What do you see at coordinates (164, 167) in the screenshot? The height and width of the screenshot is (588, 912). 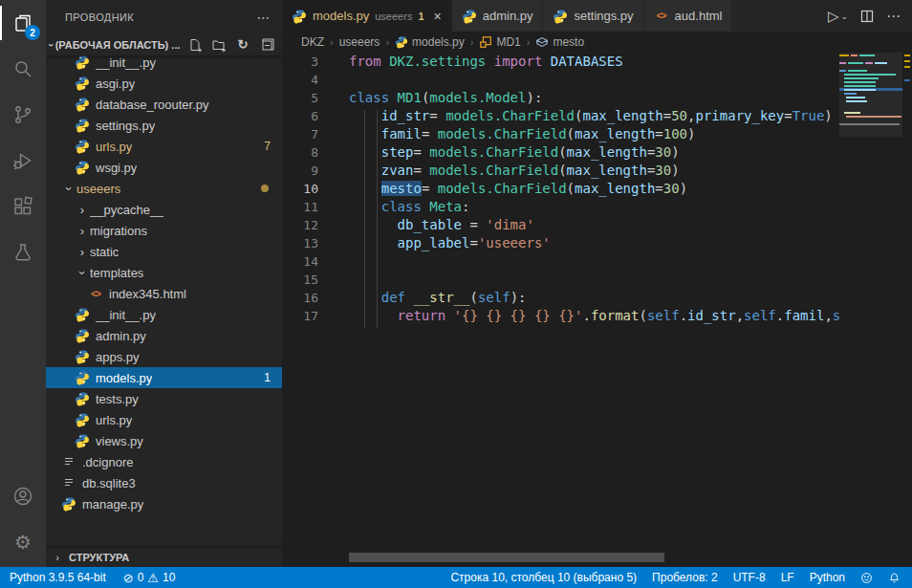 I see `tree-item-wsgi.py: wsgi.py` at bounding box center [164, 167].